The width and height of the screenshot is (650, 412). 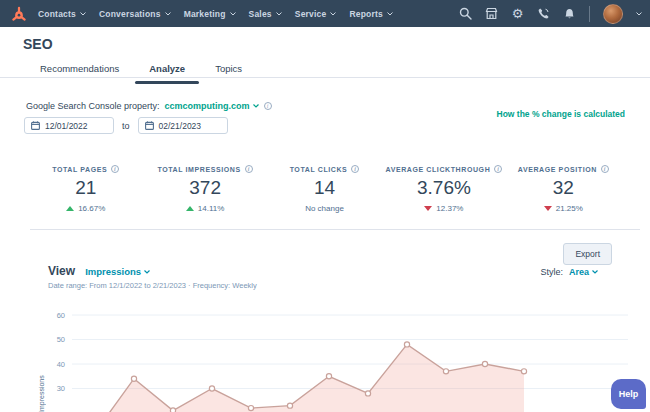 What do you see at coordinates (86, 208) in the screenshot?
I see `stat-change: 16.67%` at bounding box center [86, 208].